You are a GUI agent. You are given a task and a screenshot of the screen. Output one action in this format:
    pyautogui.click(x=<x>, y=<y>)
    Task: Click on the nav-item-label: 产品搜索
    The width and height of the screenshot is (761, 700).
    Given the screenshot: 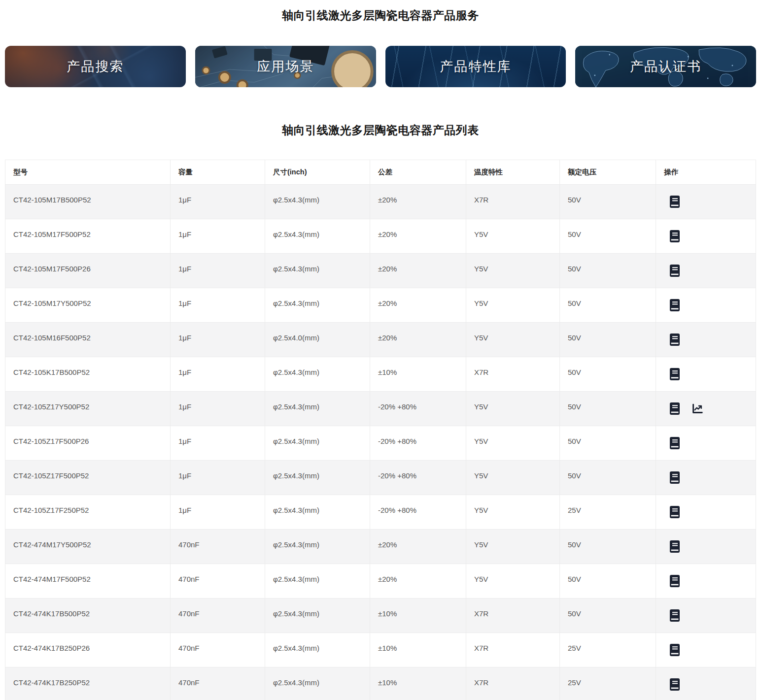 What is the action you would take?
    pyautogui.click(x=95, y=67)
    